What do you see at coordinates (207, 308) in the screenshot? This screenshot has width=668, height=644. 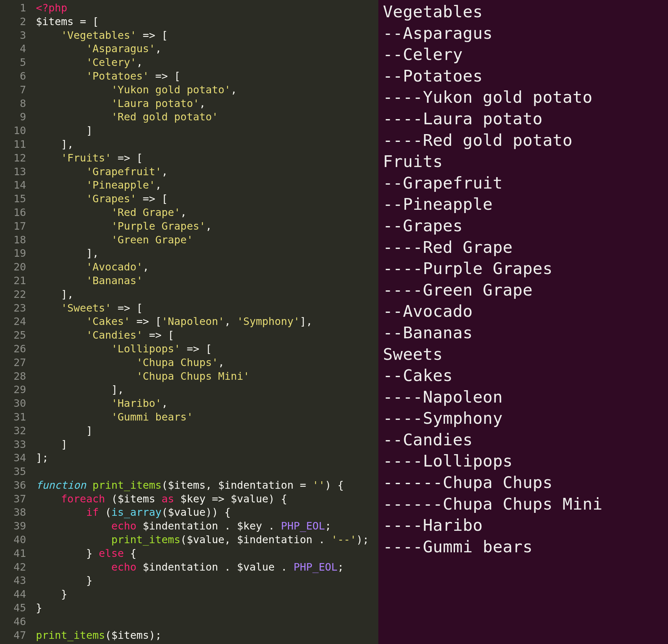 I see `code-line: 'Sweets' => [` at bounding box center [207, 308].